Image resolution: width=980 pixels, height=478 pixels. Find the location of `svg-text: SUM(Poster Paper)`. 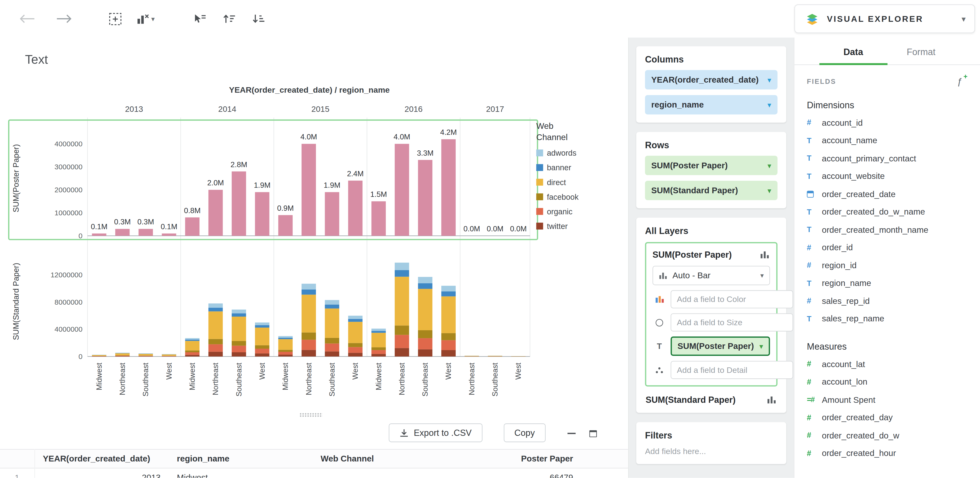

svg-text: SUM(Poster Paper) is located at coordinates (16, 178).